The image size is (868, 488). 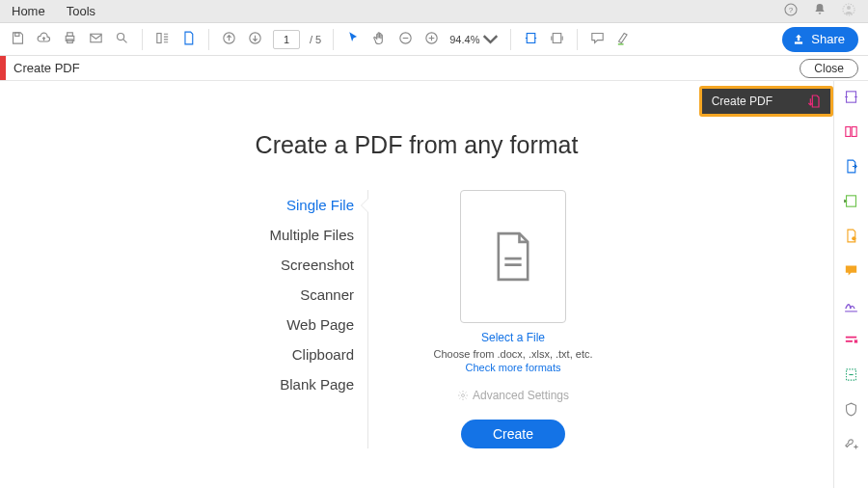 What do you see at coordinates (282, 355) in the screenshot?
I see `source-clipboard: Clipboard` at bounding box center [282, 355].